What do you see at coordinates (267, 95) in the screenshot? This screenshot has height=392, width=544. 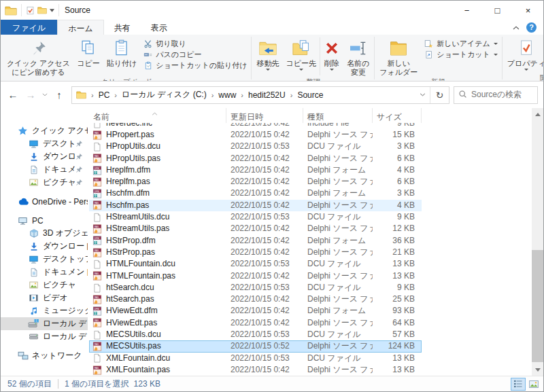 I see `breadcrumb-segment-3: hedit252U` at bounding box center [267, 95].